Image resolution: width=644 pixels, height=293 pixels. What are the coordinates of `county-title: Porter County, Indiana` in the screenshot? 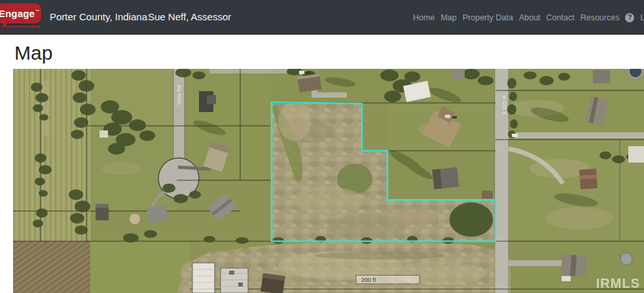 It's located at (98, 17).